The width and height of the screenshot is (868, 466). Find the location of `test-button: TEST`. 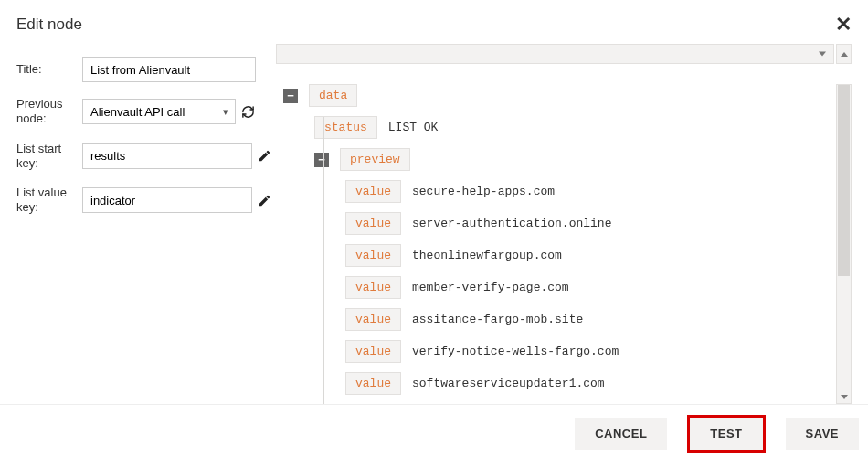

test-button: TEST is located at coordinates (725, 434).